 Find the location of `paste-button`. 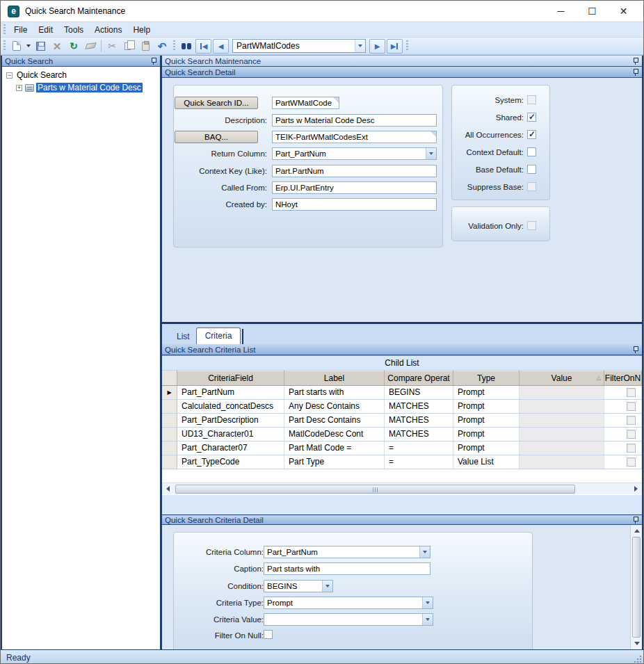

paste-button is located at coordinates (145, 46).